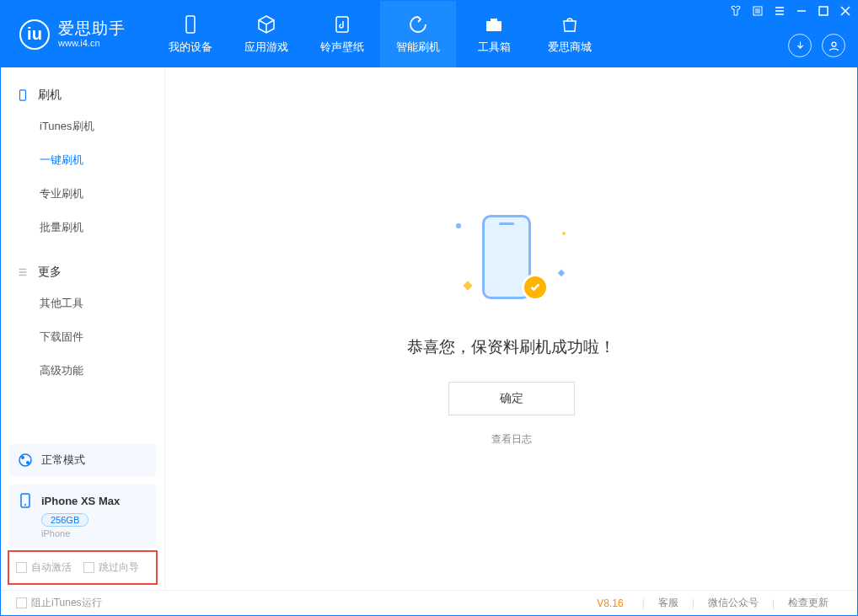  What do you see at coordinates (83, 371) in the screenshot?
I see `sidebar-item-advanced: 高级功能` at bounding box center [83, 371].